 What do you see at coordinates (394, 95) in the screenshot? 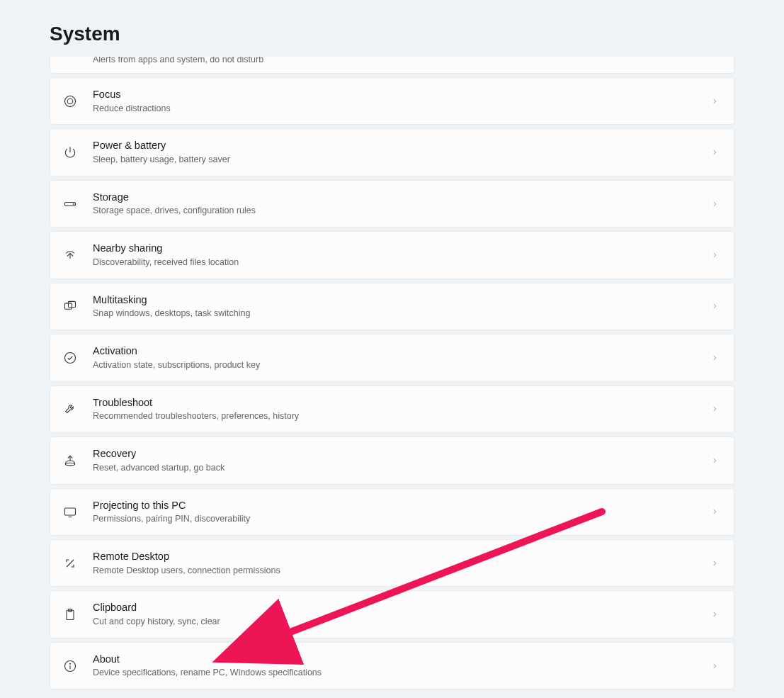
I see `settings-item-title: Focus` at bounding box center [394, 95].